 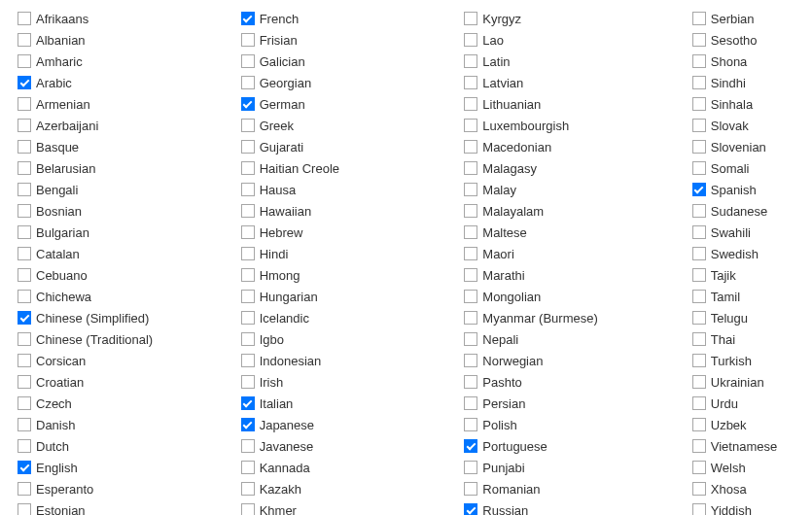 What do you see at coordinates (743, 382) in the screenshot?
I see `language-option-ukrainian: Ukrainian` at bounding box center [743, 382].